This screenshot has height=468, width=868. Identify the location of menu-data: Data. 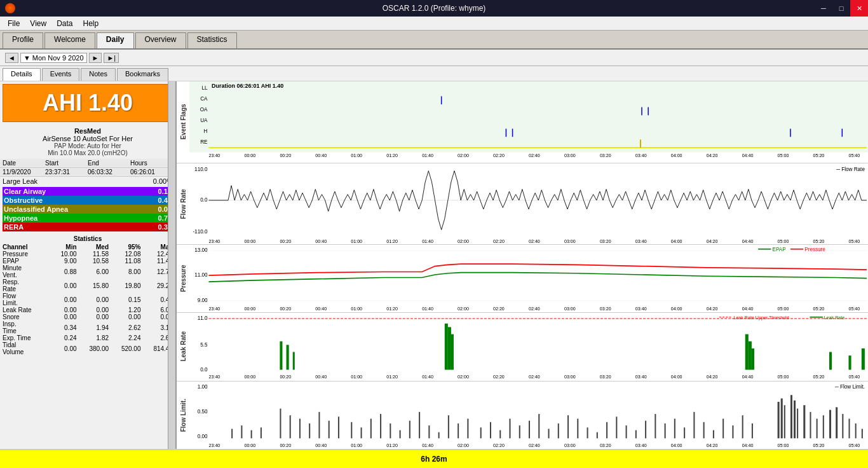
(65, 24).